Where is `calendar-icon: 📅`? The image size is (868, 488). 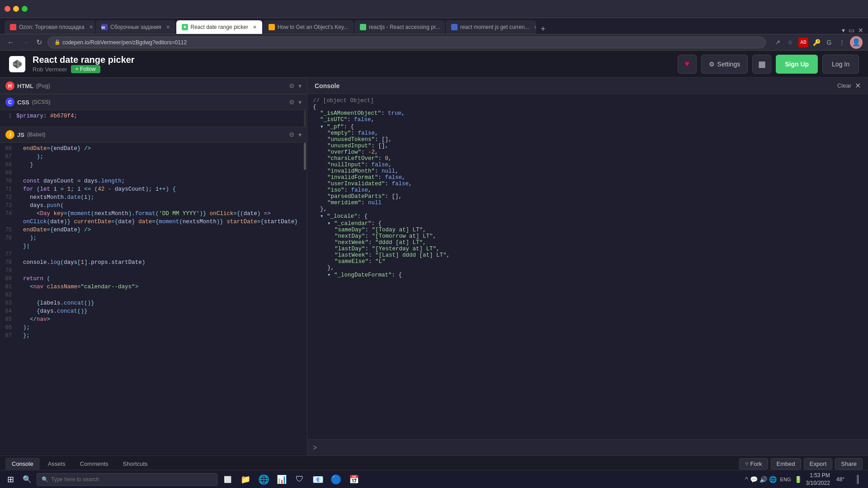
calendar-icon: 📅 is located at coordinates (354, 479).